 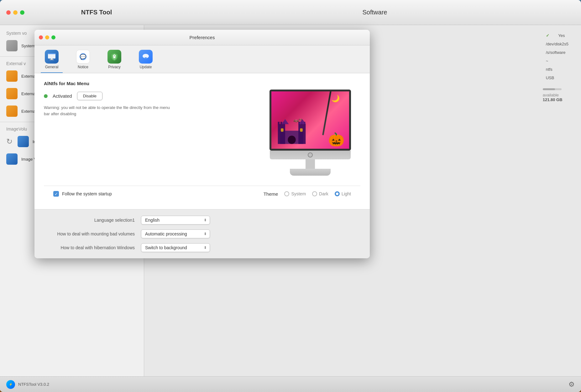 What do you see at coordinates (310, 155) in the screenshot?
I see `imac-power-button` at bounding box center [310, 155].